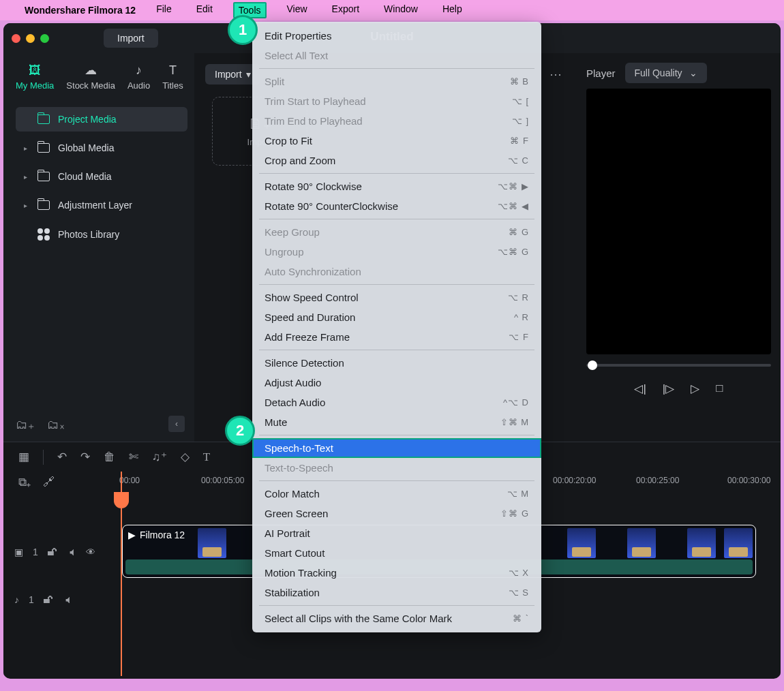  Describe the element at coordinates (35, 70) in the screenshot. I see `media-icon: 🖼` at that location.